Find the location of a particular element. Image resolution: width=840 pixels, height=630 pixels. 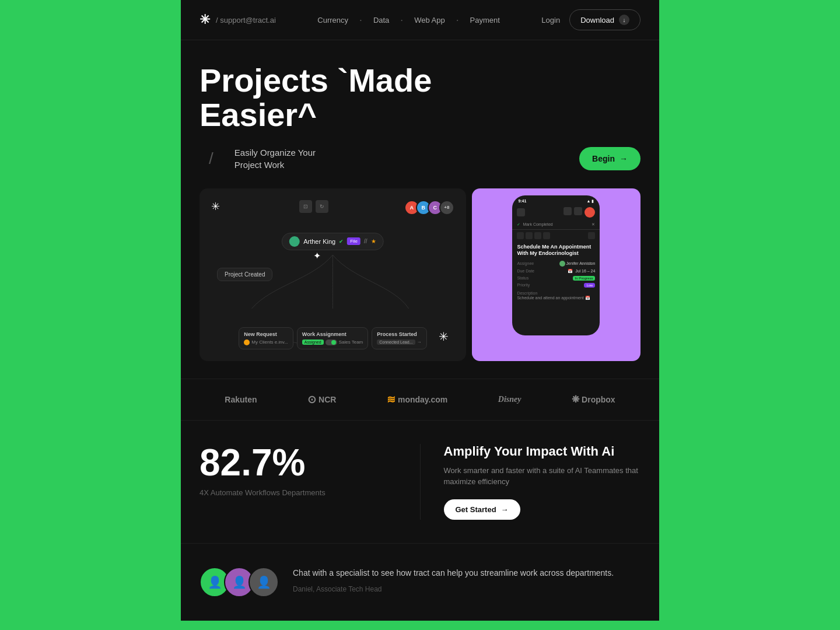

mobile-detail-status: Status In Progress is located at coordinates (556, 278).